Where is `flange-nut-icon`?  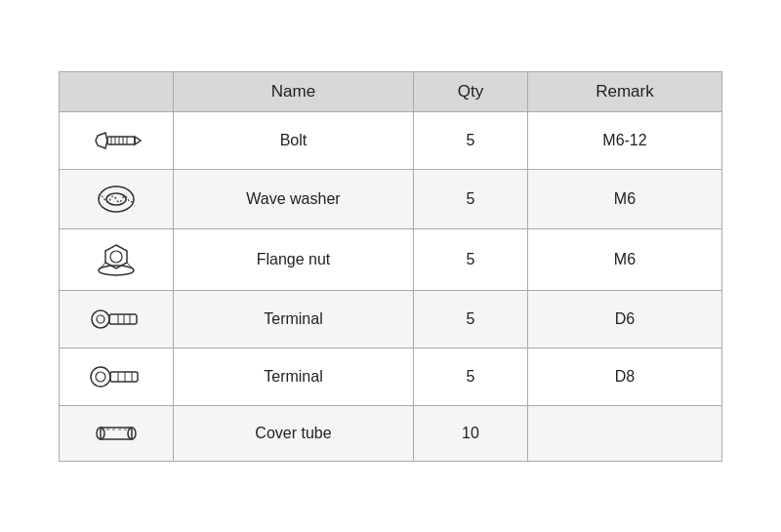
flange-nut-icon is located at coordinates (117, 260).